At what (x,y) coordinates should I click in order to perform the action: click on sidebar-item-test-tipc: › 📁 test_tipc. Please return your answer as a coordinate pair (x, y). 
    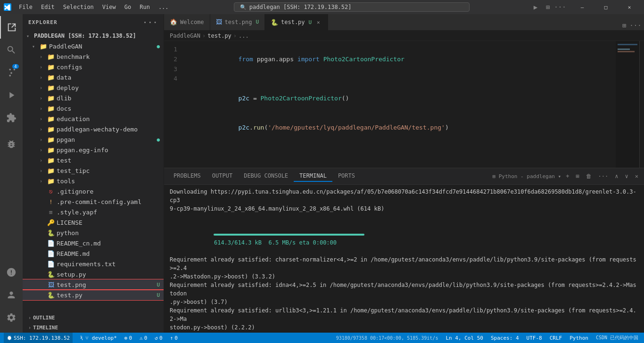
    Looking at the image, I should click on (93, 171).